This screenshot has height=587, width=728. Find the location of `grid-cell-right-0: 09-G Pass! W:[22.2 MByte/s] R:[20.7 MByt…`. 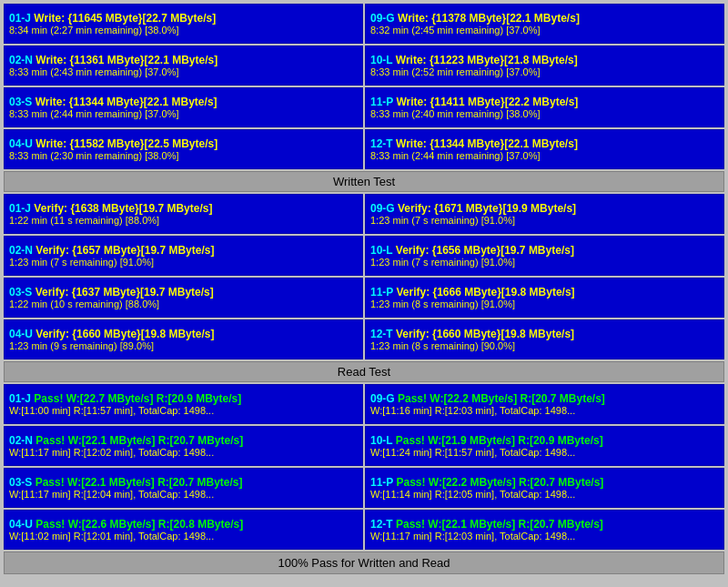

grid-cell-right-0: 09-G Pass! W:[22.2 MByte/s] R:[20.7 MByt… is located at coordinates (544, 404).